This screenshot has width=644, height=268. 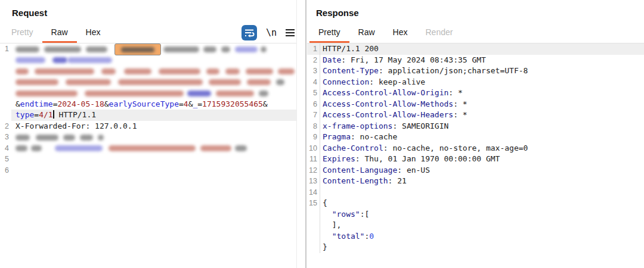 I want to click on code-line: 1, so click(x=148, y=49).